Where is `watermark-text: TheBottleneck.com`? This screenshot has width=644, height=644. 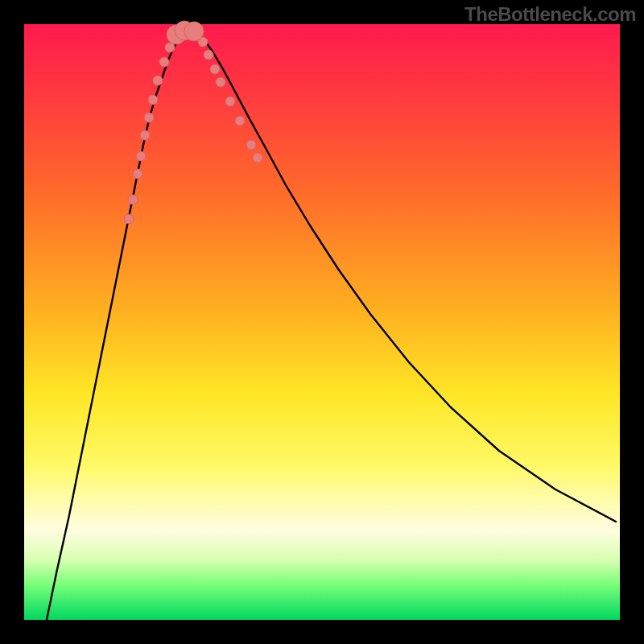 watermark-text: TheBottleneck.com is located at coordinates (551, 14).